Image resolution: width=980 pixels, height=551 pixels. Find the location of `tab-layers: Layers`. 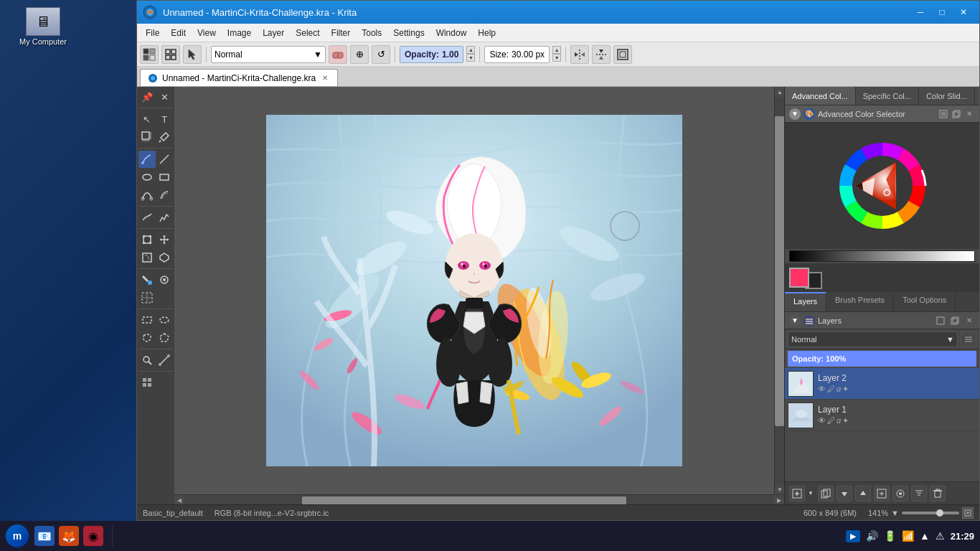

tab-layers: Layers is located at coordinates (806, 301).